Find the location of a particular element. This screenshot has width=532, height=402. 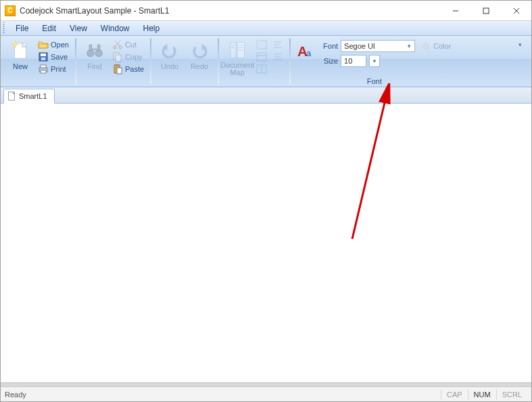

ribbon-toolbar: New Open Save is located at coordinates (266, 62).